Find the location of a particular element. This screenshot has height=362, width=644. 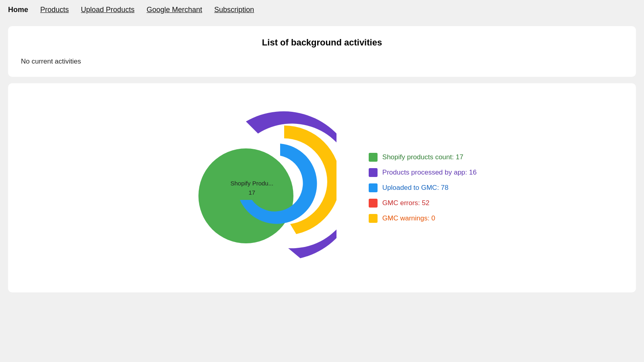

legend-swatch-processed is located at coordinates (373, 173).